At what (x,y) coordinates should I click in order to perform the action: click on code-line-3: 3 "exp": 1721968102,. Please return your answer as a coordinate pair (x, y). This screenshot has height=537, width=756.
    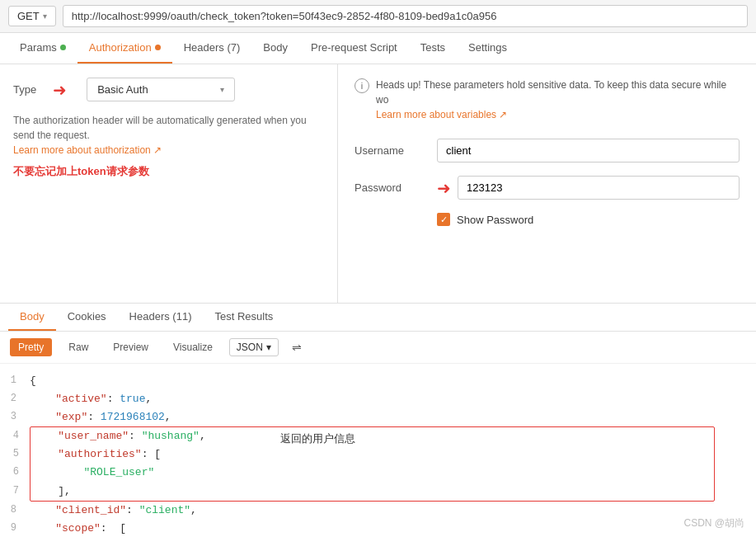
    Looking at the image, I should click on (378, 417).